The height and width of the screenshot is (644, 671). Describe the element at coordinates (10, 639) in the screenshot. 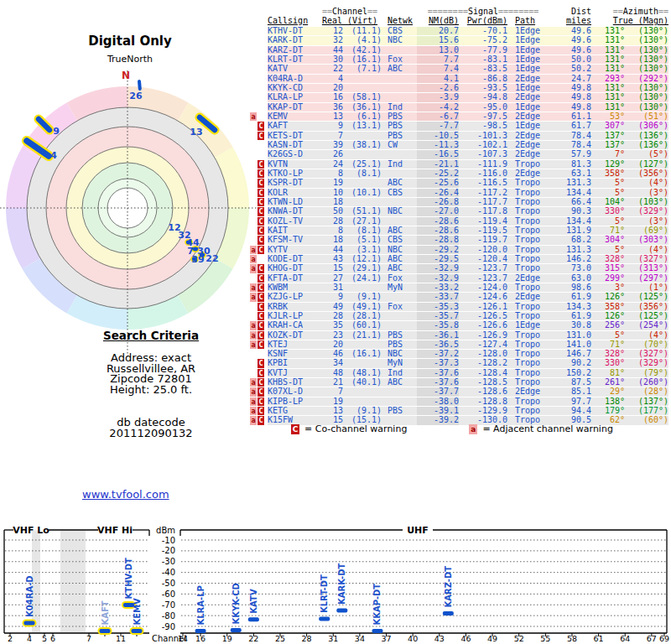

I see `axis-label: 2` at that location.